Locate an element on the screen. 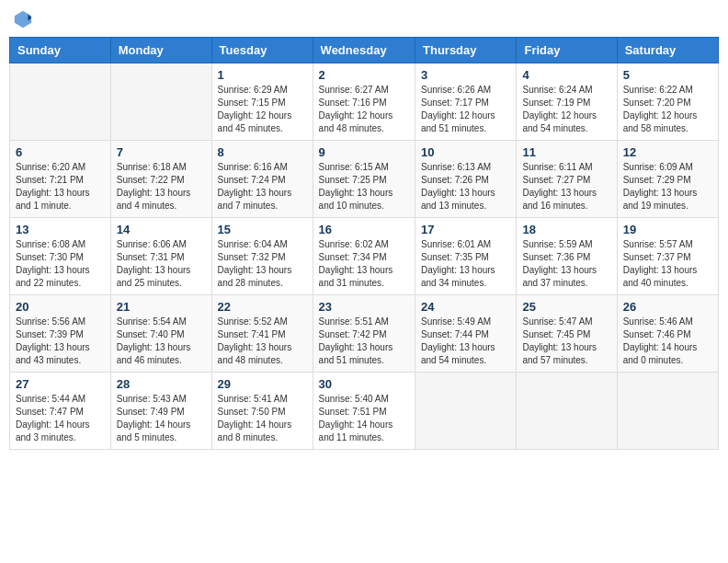 The height and width of the screenshot is (563, 728). day-info: Sunrise: 6:22 AM Sunset: 7:20 PM Dayligh… is located at coordinates (667, 109).